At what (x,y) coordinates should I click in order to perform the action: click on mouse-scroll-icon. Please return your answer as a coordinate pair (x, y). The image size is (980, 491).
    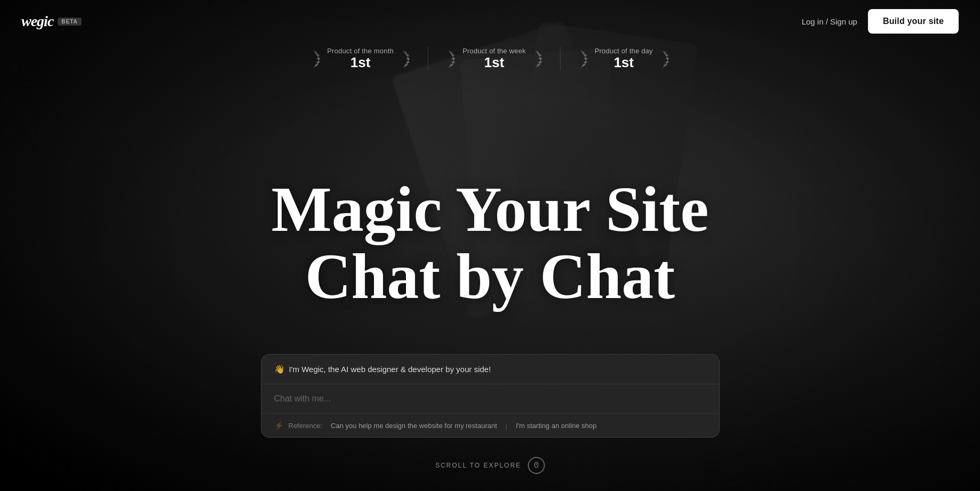
    Looking at the image, I should click on (536, 465).